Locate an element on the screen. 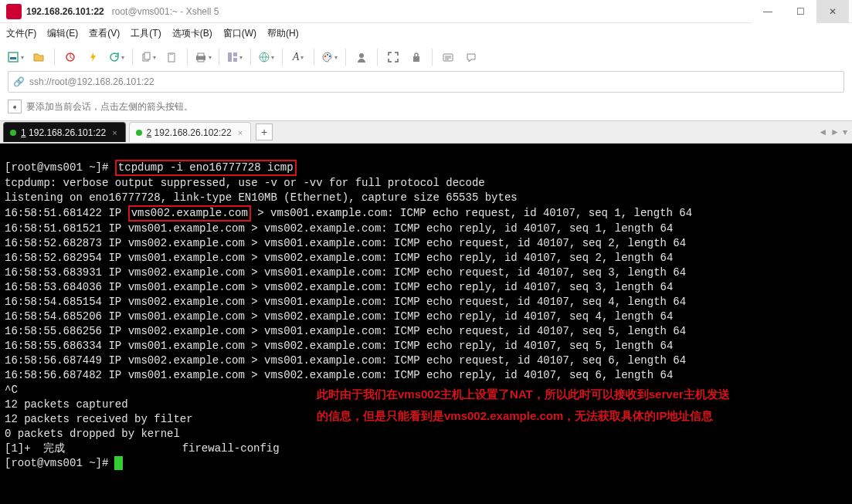 This screenshot has width=852, height=504. close-button: ✕ is located at coordinates (833, 12).